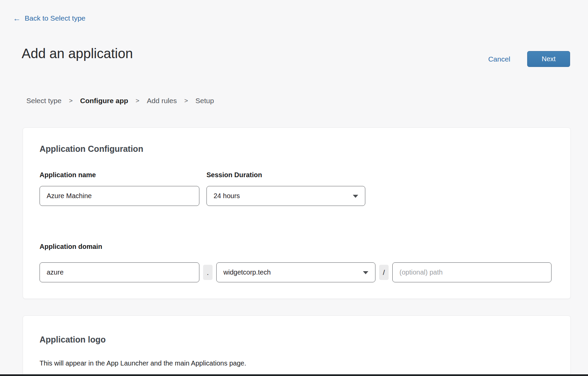 The image size is (588, 376). I want to click on breadcrumb-setup: Setup, so click(205, 101).